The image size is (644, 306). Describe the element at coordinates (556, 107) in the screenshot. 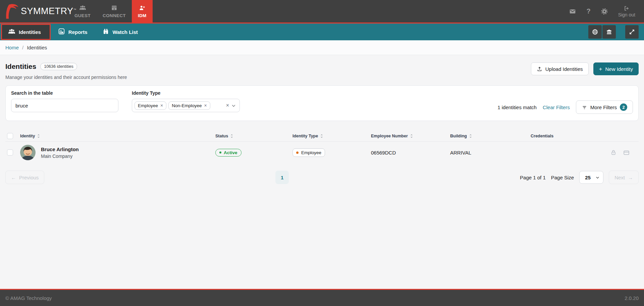

I see `clear-filters-link: Clear Filters` at that location.